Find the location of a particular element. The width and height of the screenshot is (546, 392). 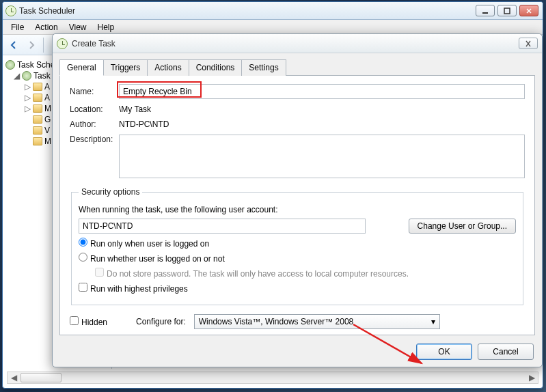

dialog-titlebar: Create Task is located at coordinates (297, 44).